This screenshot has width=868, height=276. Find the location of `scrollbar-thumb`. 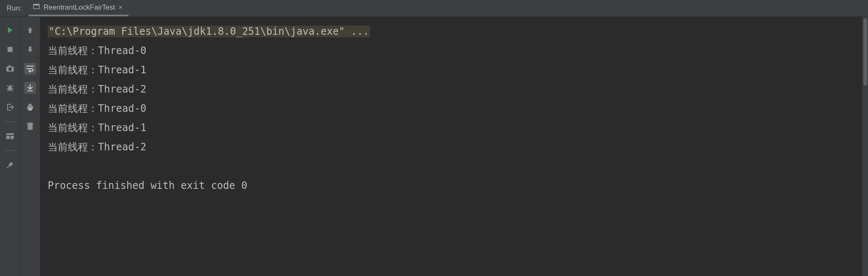

scrollbar-thumb is located at coordinates (865, 52).